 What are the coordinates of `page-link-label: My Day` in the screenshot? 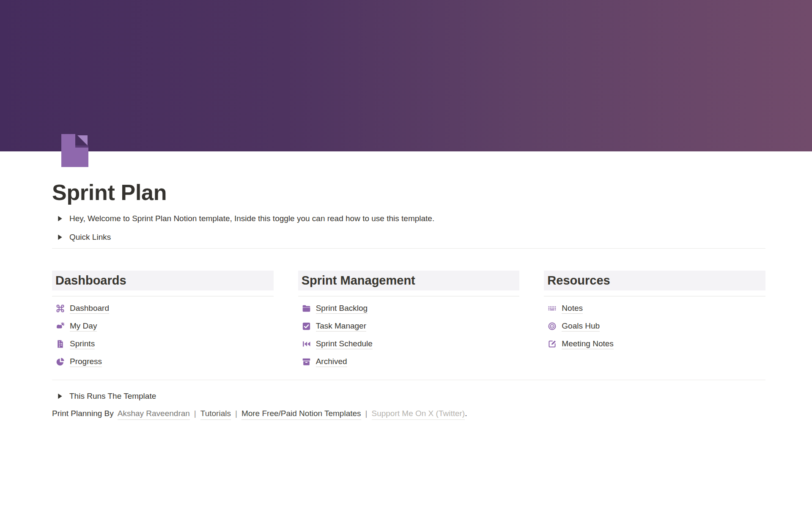 It's located at (83, 326).